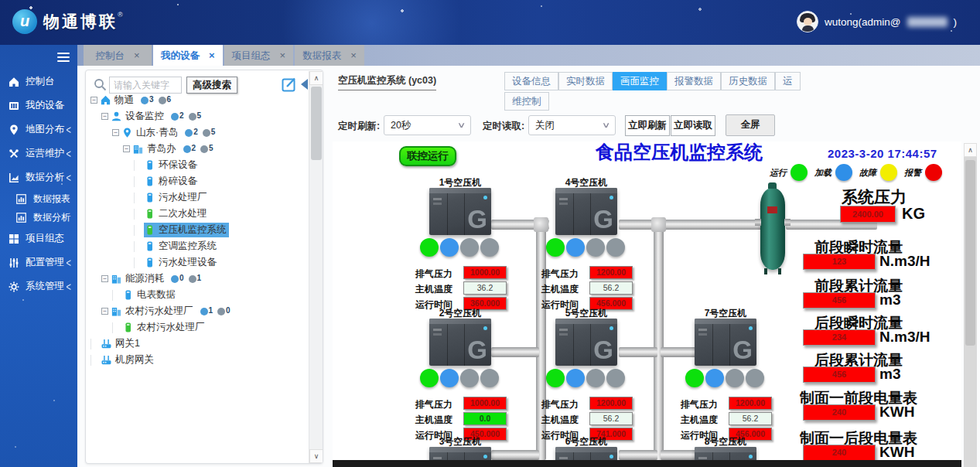 The height and width of the screenshot is (467, 980). What do you see at coordinates (188, 56) in the screenshot?
I see `tab-我的设备: 我的设备×` at bounding box center [188, 56].